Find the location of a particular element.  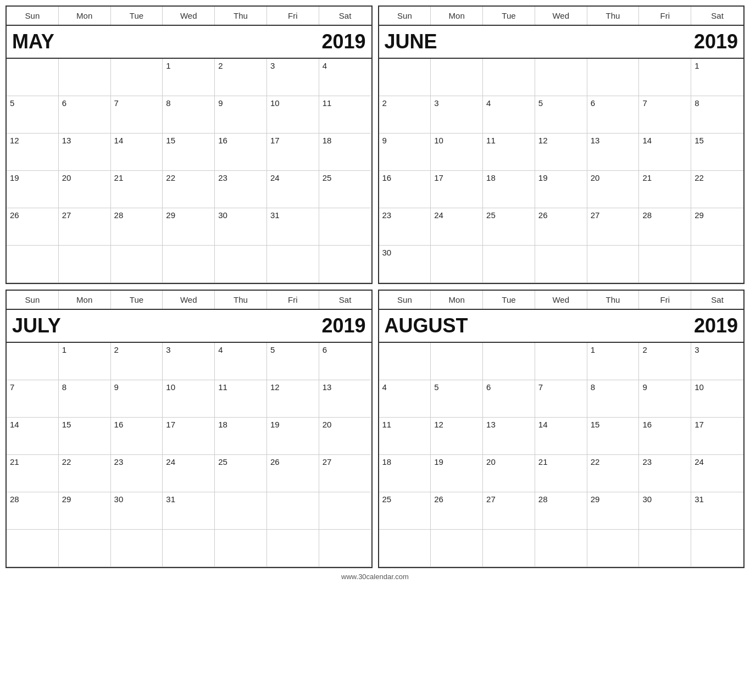

day-header-sun: Sun is located at coordinates (33, 300).